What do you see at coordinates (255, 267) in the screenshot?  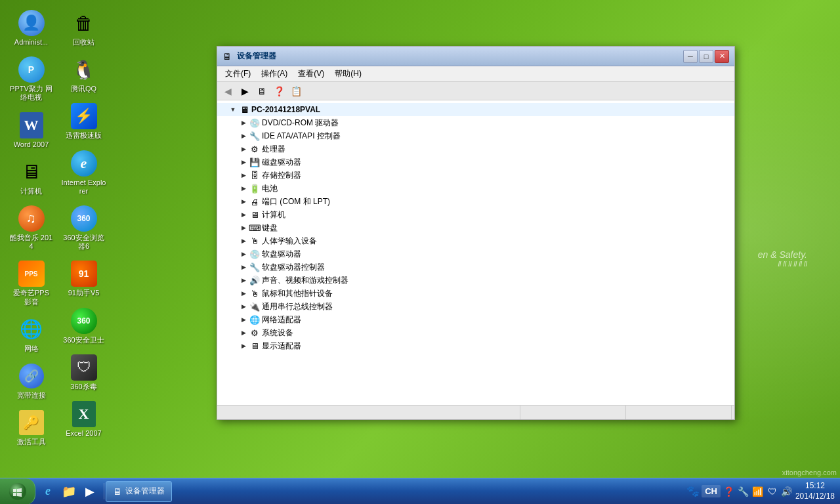 I see `floppy-ctrl-icon: 🔧` at bounding box center [255, 267].